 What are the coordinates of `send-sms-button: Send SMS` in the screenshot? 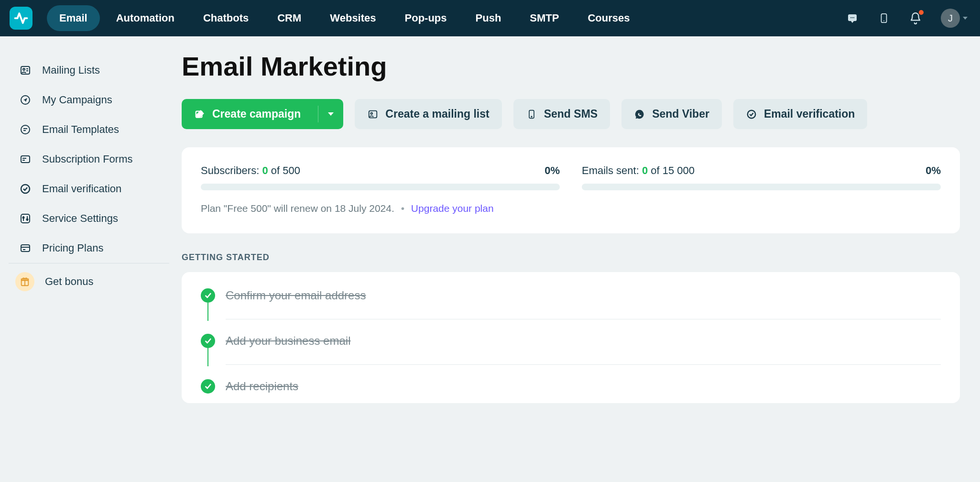 It's located at (562, 114).